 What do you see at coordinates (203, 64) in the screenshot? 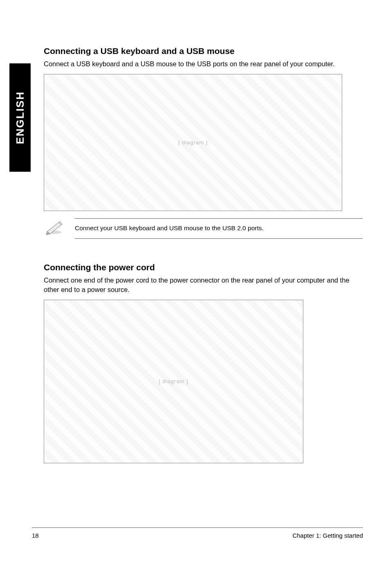
I see `section1-body: Connect a USB keyboard and a USB mouse t…` at bounding box center [203, 64].